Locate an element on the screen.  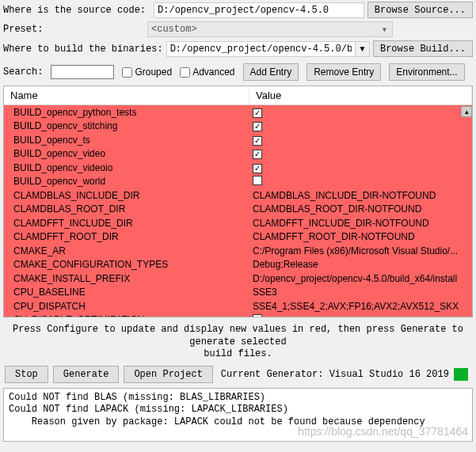
table-row: BUILD_opencv_stitching✓ is located at coordinates (238, 127).